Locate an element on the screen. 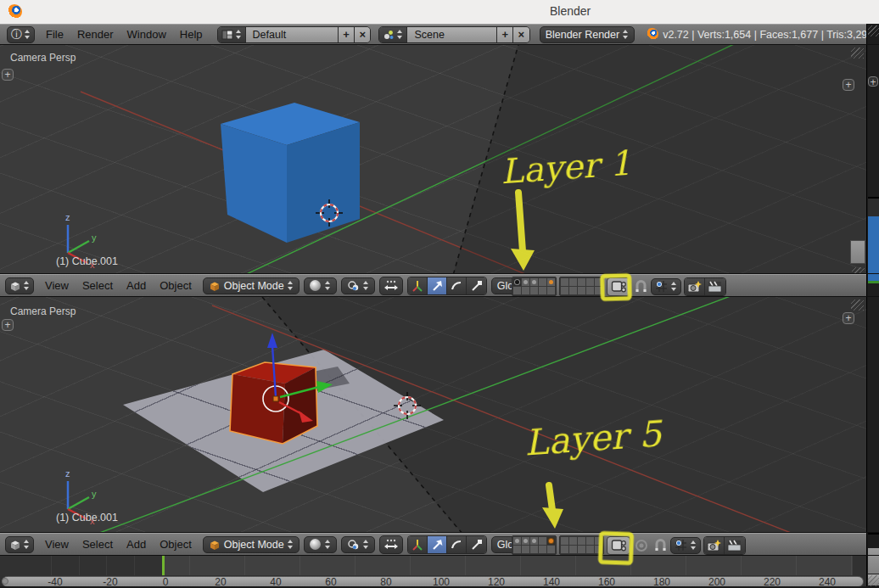 This screenshot has height=588, width=879. add-layout-button: + is located at coordinates (346, 35).